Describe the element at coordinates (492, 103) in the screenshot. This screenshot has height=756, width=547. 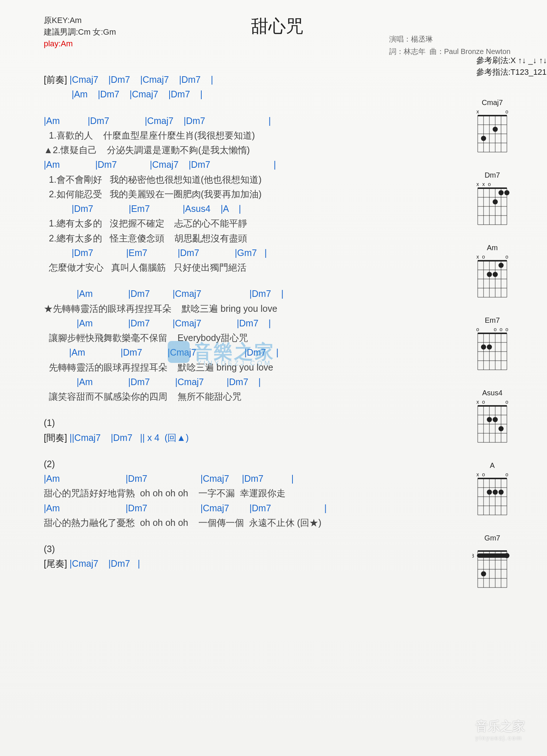
I see `chord-diagram-label: Cmaj7` at that location.